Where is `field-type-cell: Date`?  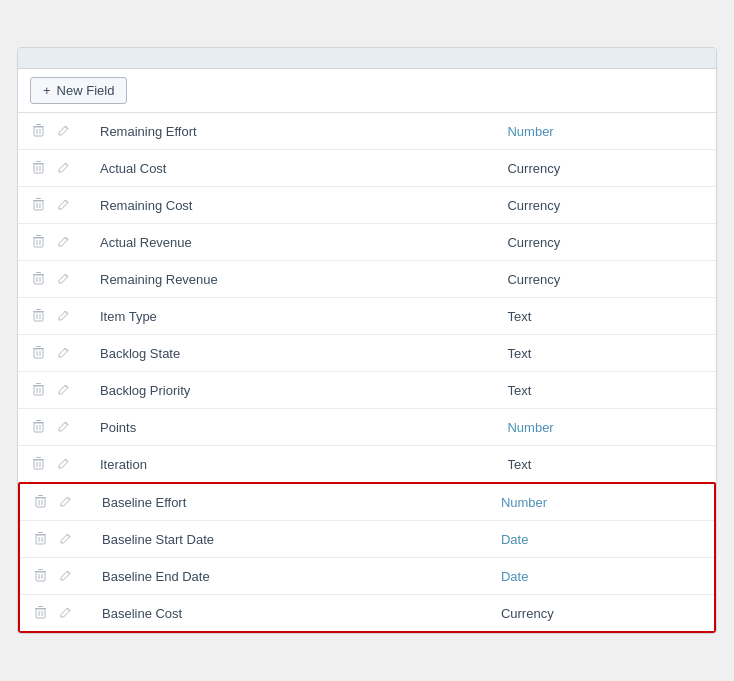 field-type-cell: Date is located at coordinates (602, 540).